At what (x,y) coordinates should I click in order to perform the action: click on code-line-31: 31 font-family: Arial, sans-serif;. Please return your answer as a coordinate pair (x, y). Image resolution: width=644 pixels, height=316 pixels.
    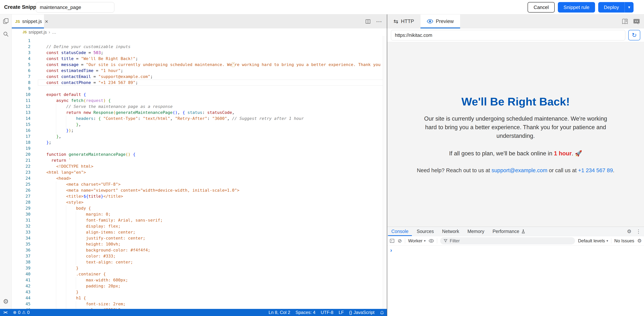
    Looking at the image, I should click on (199, 220).